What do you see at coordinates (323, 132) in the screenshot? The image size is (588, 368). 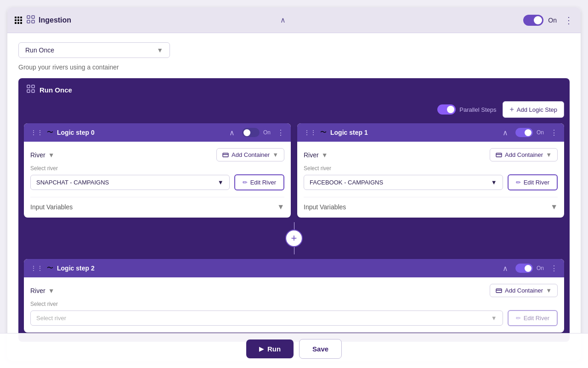 I see `step-1-wave-icon: 〜` at bounding box center [323, 132].